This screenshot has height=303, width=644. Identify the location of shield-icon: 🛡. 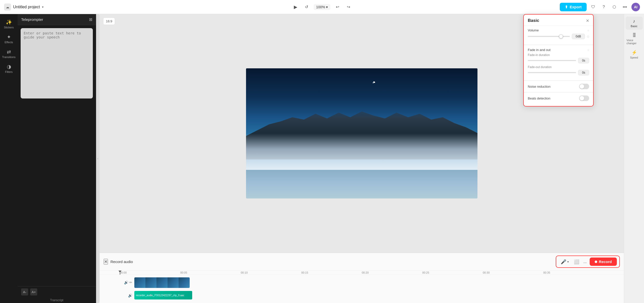
(593, 7).